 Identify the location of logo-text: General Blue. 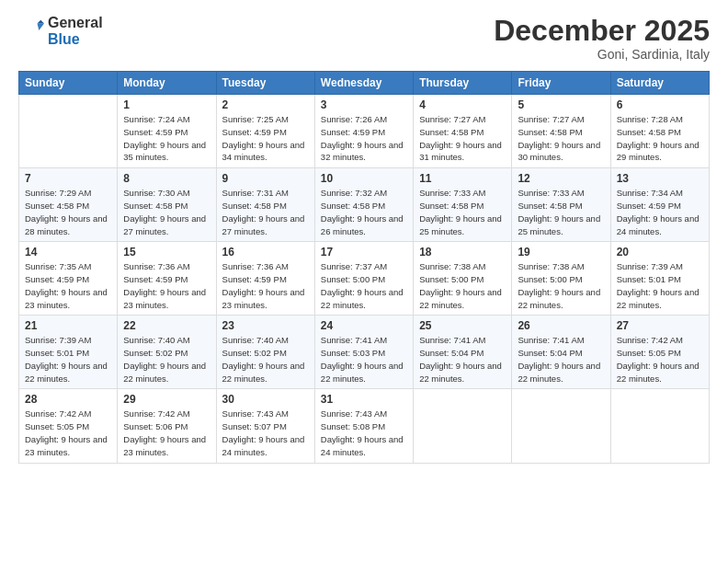
(75, 31).